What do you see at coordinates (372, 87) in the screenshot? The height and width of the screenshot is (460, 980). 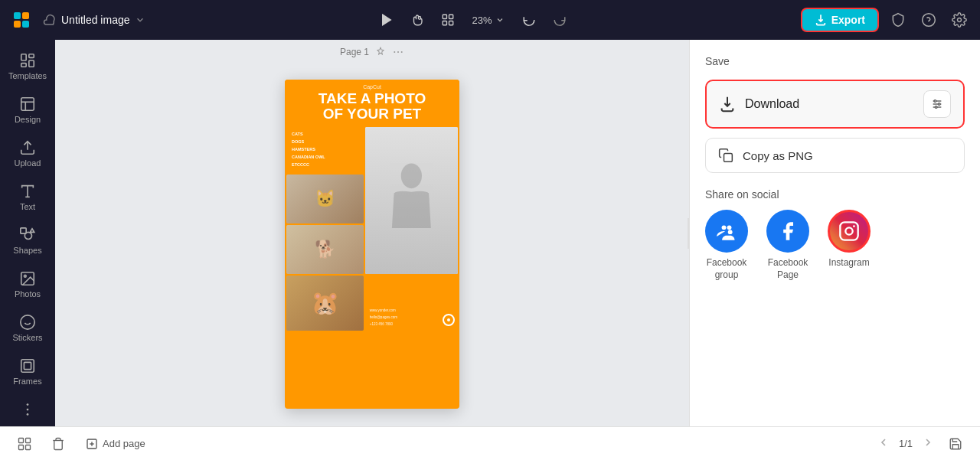 I see `capcut-logo-text: CapCut` at bounding box center [372, 87].